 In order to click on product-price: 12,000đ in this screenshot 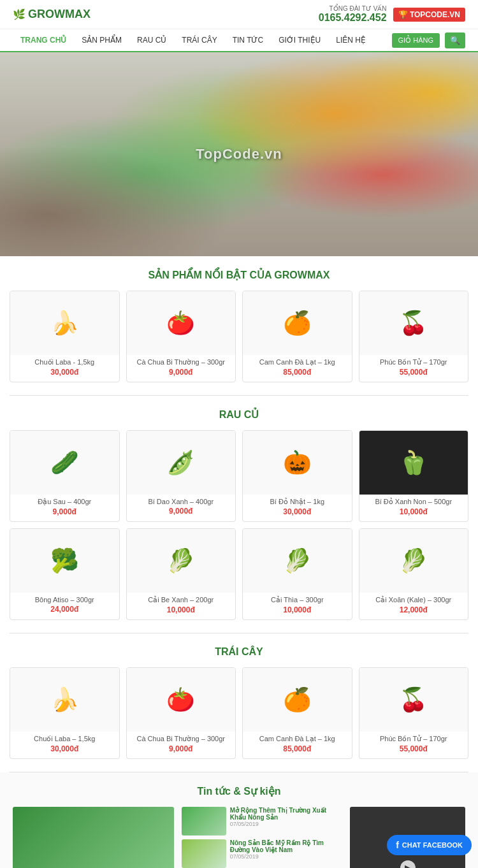, I will do `click(414, 612)`.